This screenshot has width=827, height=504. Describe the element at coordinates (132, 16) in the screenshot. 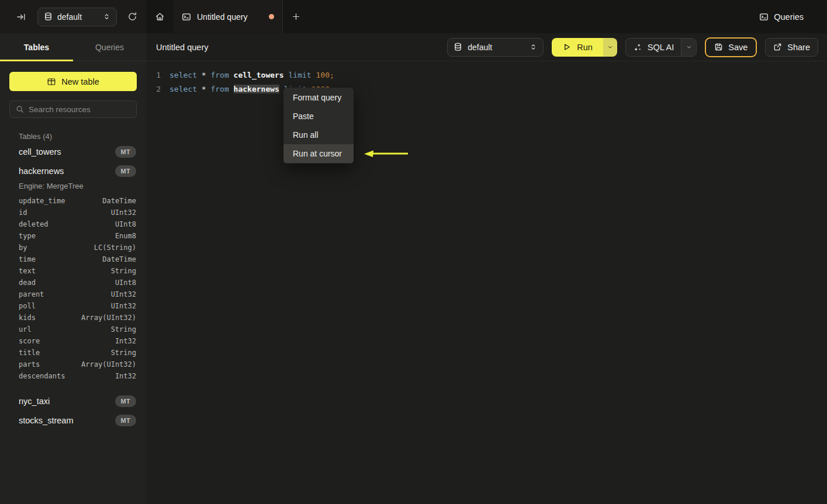

I see `refresh-icon` at that location.